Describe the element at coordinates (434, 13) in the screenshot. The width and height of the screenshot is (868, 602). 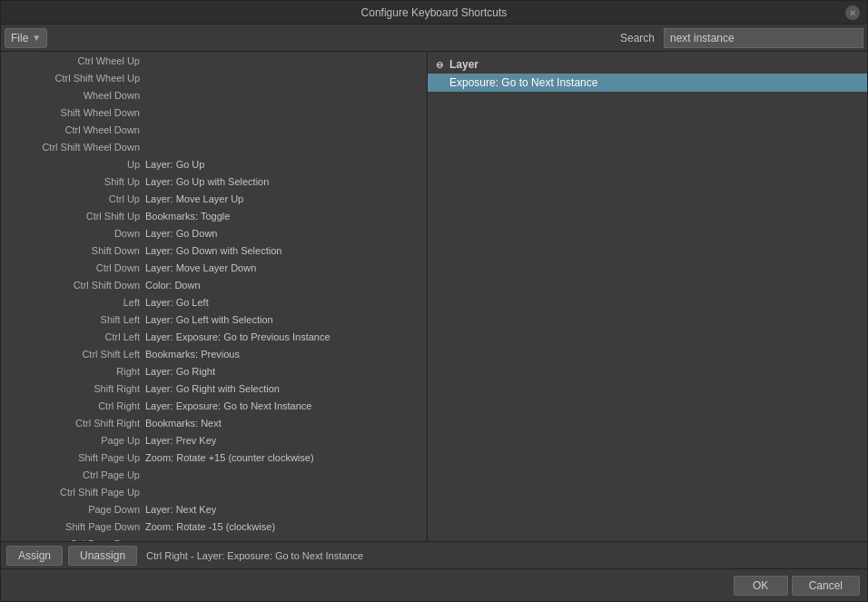
I see `title-bar: Configure Keyboard Shortcuts ✕` at that location.